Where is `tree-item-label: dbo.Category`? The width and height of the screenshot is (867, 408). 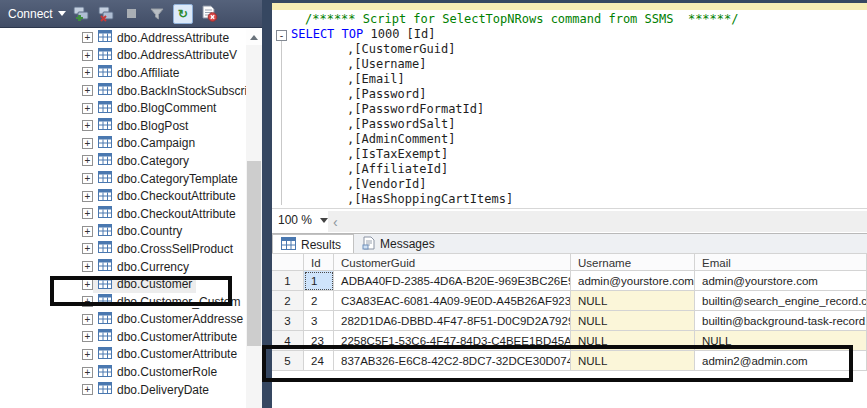 tree-item-label: dbo.Category is located at coordinates (153, 161).